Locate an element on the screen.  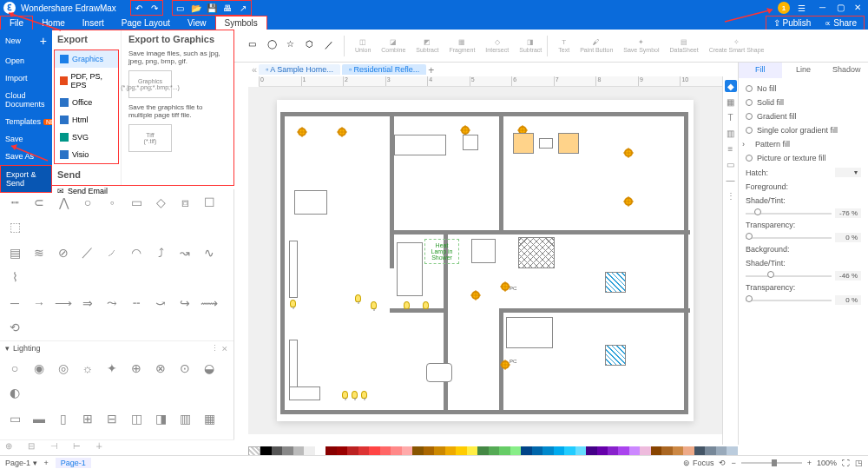
send-email: ✉Send Email is located at coordinates (87, 191).